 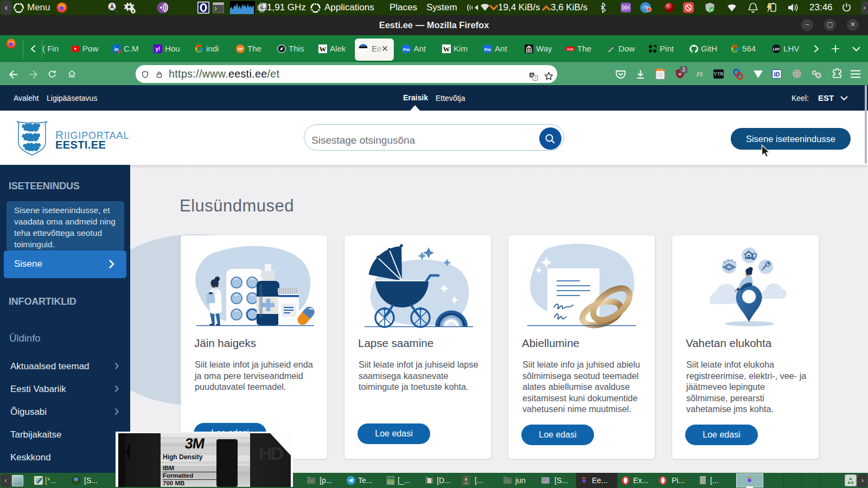 I want to click on svg-text: 3M, so click(x=195, y=444).